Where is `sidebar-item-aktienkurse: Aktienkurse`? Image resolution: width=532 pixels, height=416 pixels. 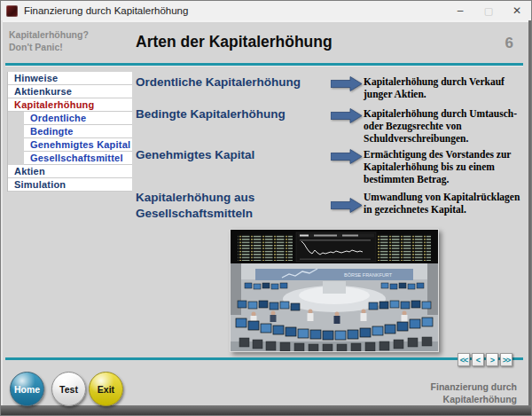
sidebar-item-aktienkurse: Aktienkurse is located at coordinates (70, 92).